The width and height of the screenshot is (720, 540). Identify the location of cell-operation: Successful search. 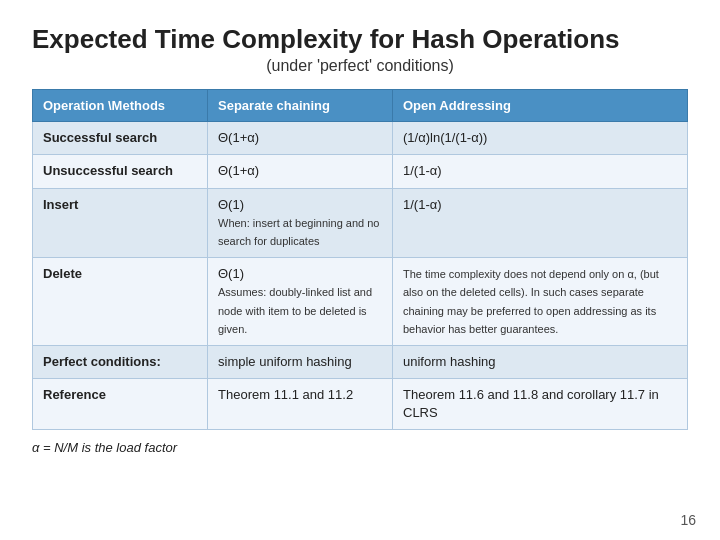
(120, 138).